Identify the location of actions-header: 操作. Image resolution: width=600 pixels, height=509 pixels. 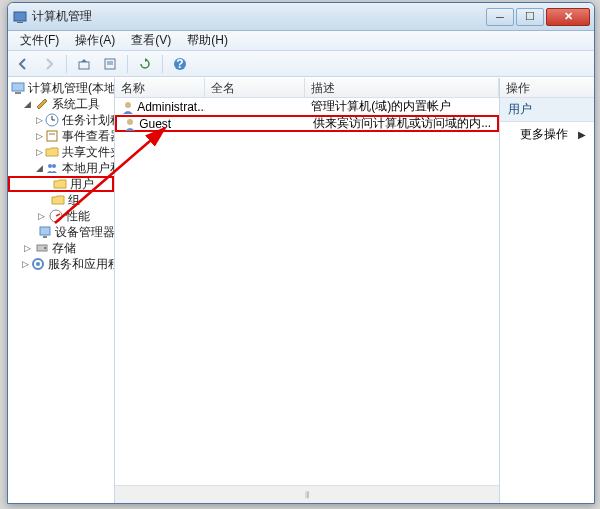
(547, 88).